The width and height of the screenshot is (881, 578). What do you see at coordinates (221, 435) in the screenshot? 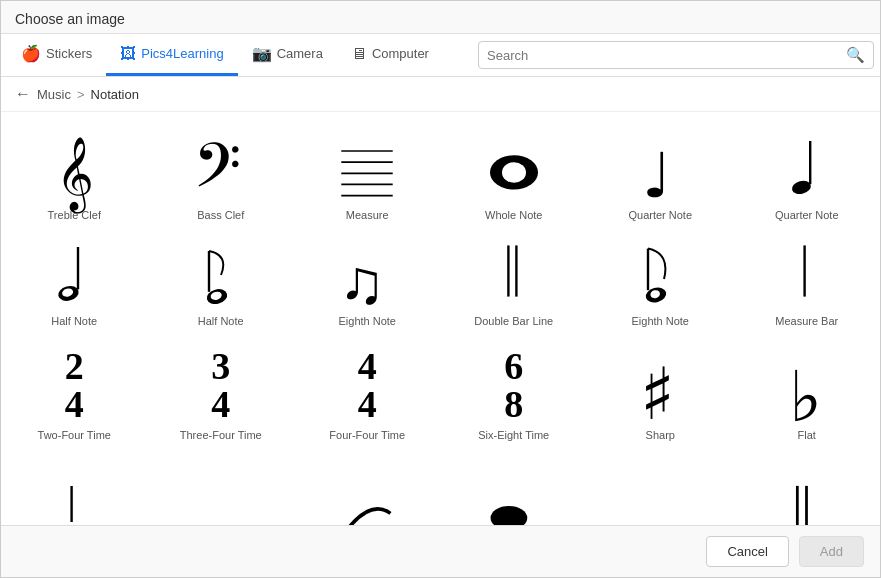
I see `three-four-time-label: Three-Four Time` at bounding box center [221, 435].